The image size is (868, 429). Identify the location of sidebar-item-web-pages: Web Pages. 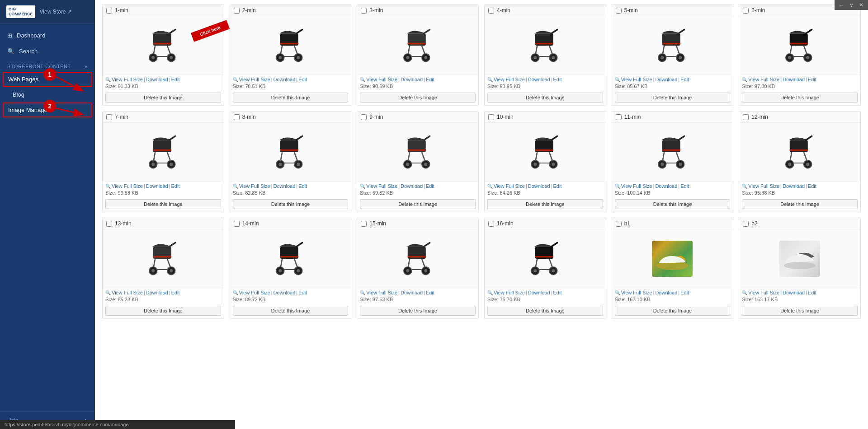
(47, 79).